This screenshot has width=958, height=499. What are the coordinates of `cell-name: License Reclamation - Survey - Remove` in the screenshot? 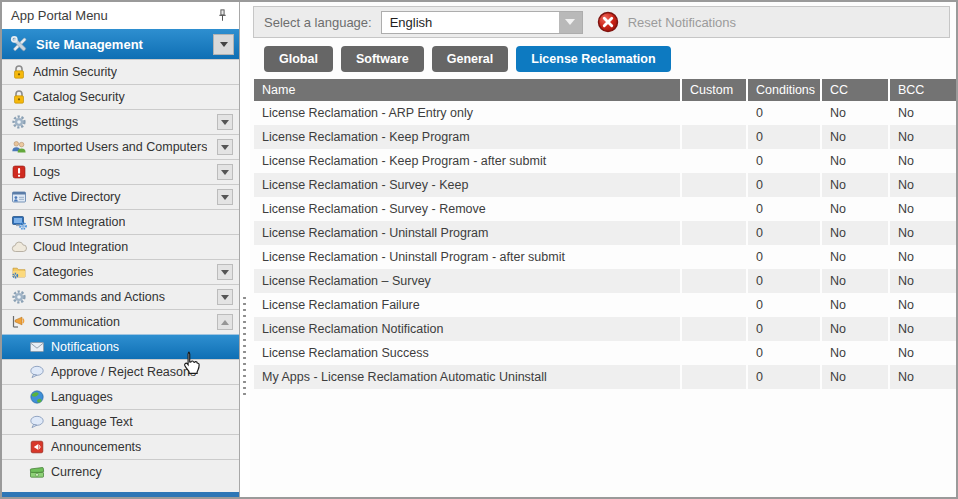 It's located at (467, 209).